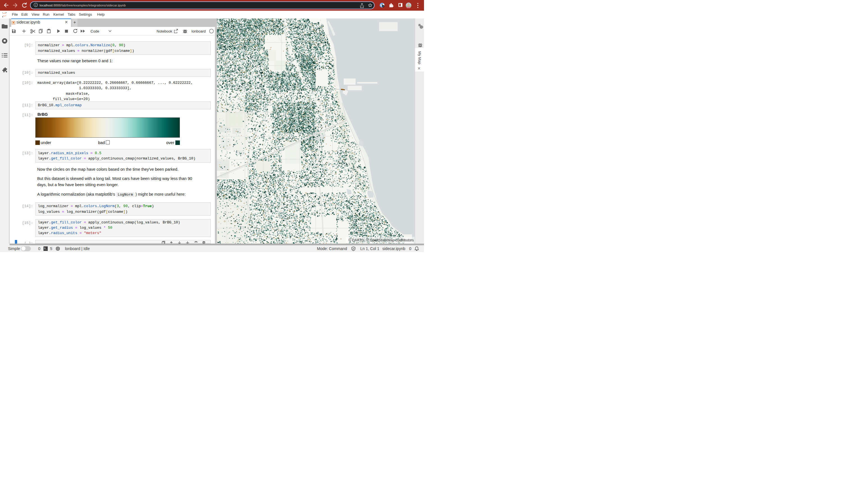 This screenshot has height=504, width=848. Describe the element at coordinates (94, 31) in the screenshot. I see `svg-text: Code` at that location.